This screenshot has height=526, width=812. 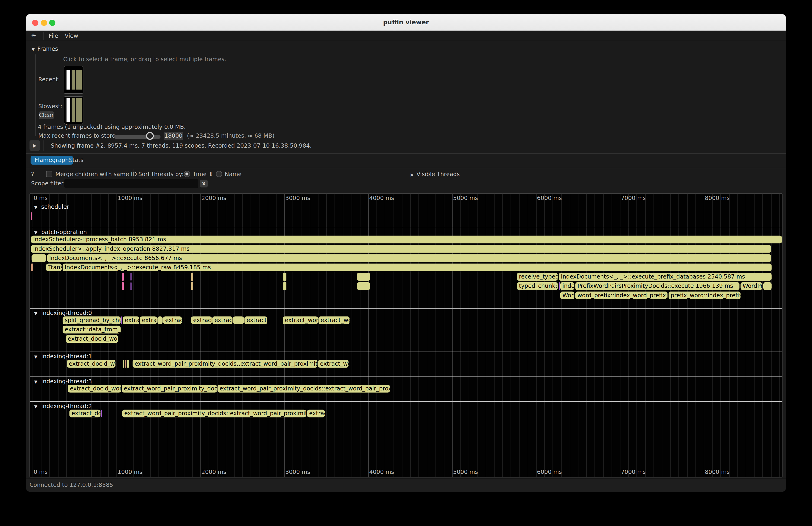 I want to click on scope-bar: extra, so click(x=148, y=320).